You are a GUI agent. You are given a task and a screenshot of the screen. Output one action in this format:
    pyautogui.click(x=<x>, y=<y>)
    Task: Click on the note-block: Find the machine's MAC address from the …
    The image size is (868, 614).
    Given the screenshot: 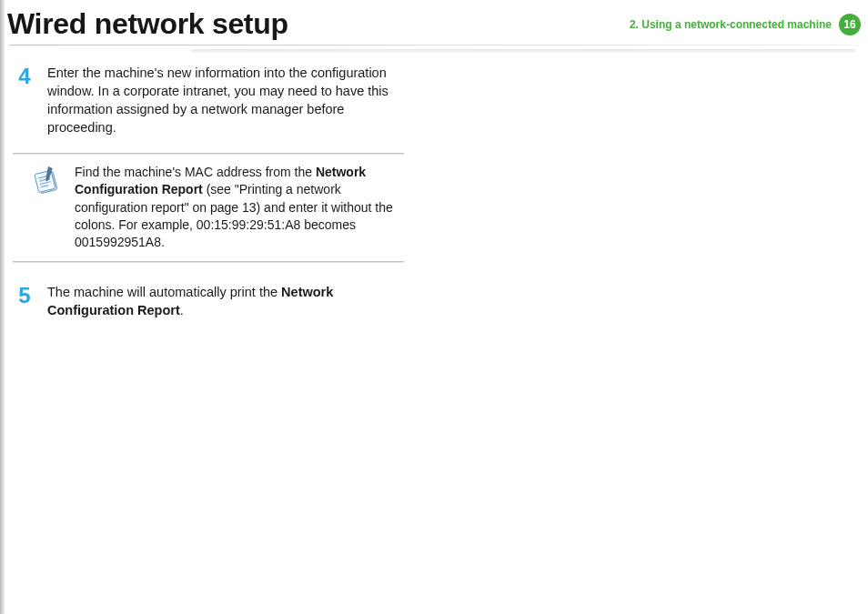 What is the action you would take?
    pyautogui.click(x=209, y=207)
    